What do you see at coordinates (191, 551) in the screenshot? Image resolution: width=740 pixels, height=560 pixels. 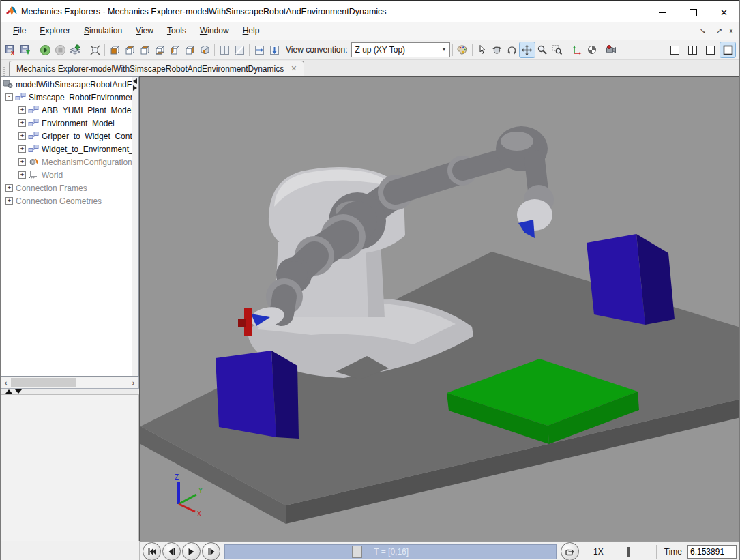 I see `play-button` at bounding box center [191, 551].